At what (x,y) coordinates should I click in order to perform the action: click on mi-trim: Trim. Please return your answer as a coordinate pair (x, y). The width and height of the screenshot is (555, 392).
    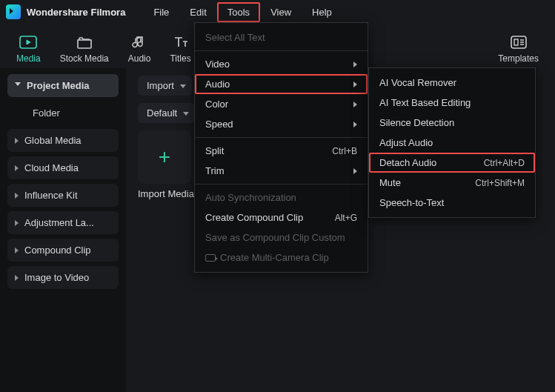
    Looking at the image, I should click on (282, 170).